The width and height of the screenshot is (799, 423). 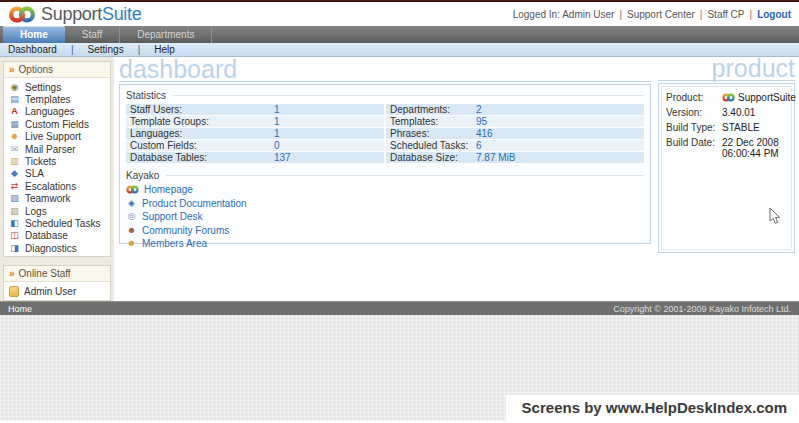 I want to click on product-row: Version:3.40.01, so click(x=726, y=112).